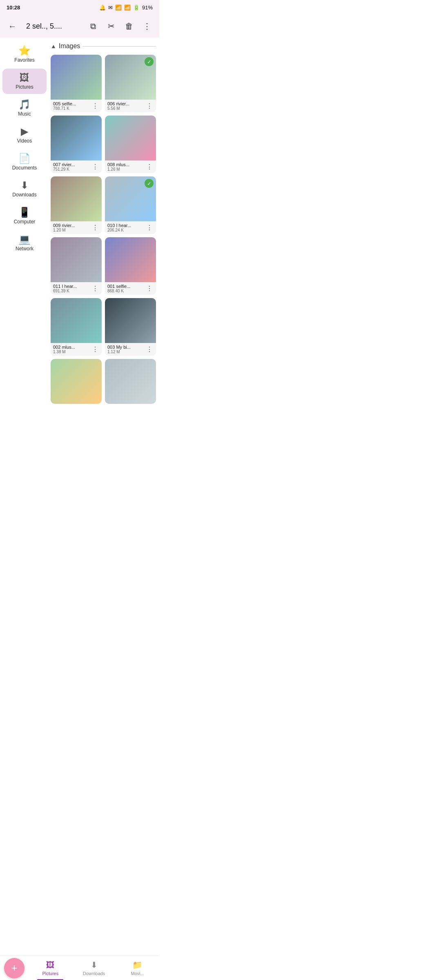  Describe the element at coordinates (126, 352) in the screenshot. I see `image-size-img10: 1.12 M` at that location.